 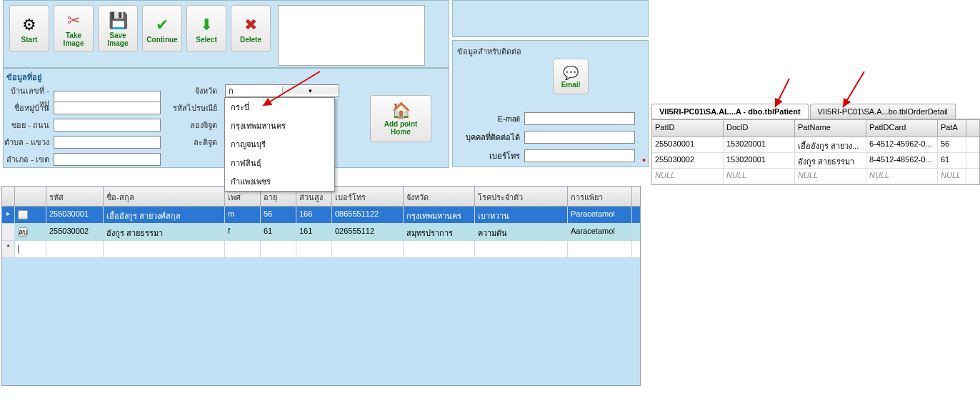 What do you see at coordinates (571, 76) in the screenshot?
I see `email-button: 💬 Email` at bounding box center [571, 76].